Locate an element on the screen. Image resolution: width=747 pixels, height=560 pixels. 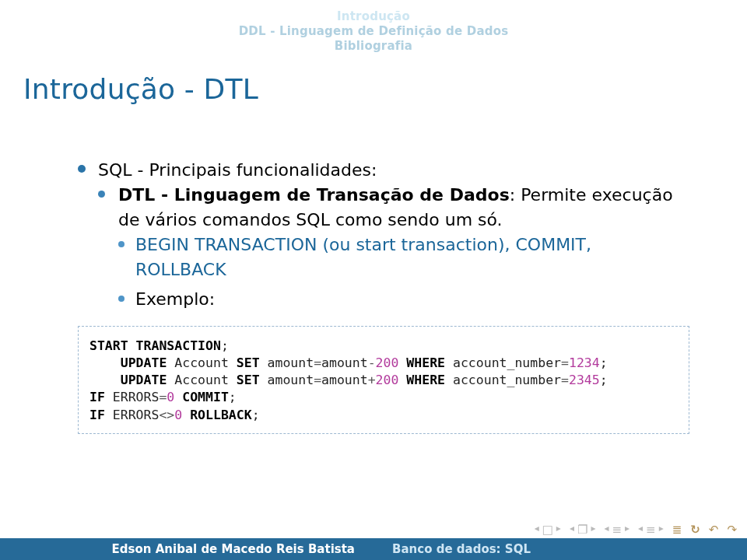
nav-frame: ◂ ❐ ▸ is located at coordinates (584, 530).